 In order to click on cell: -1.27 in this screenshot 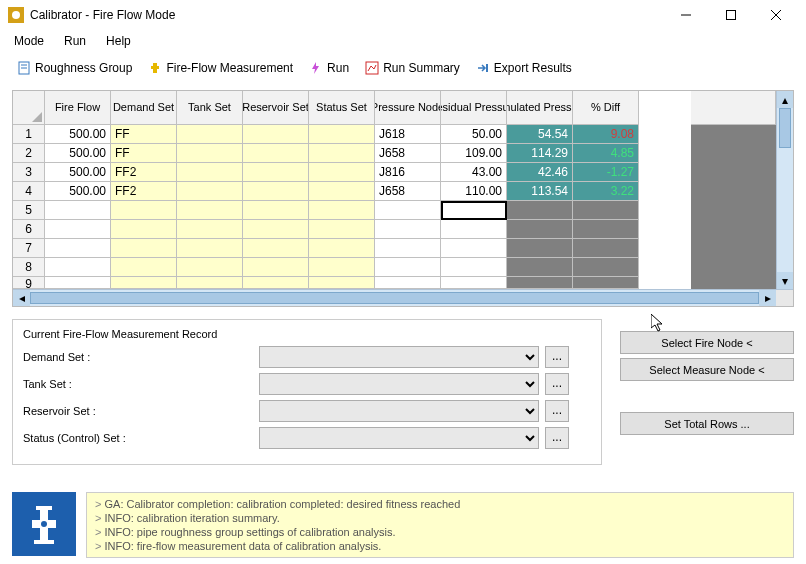, I will do `click(606, 172)`.